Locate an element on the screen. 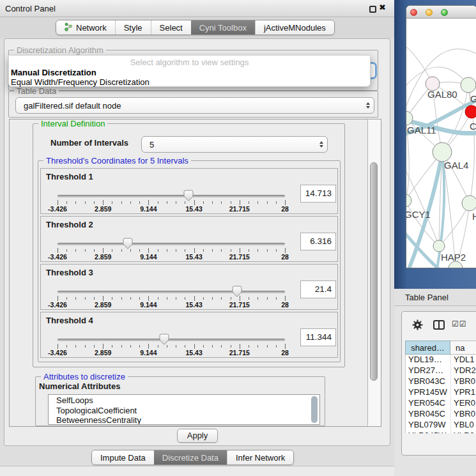  numerical-attributes-label: Numerical Attributes is located at coordinates (79, 386).